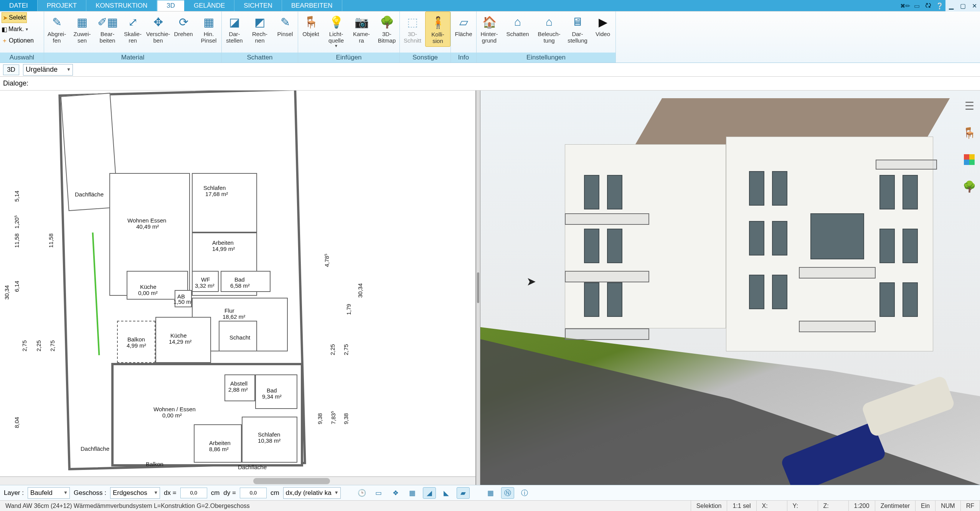 The height and width of the screenshot is (511, 980). I want to click on schnitt-button: ⬚3D- Schnitt, so click(412, 29).